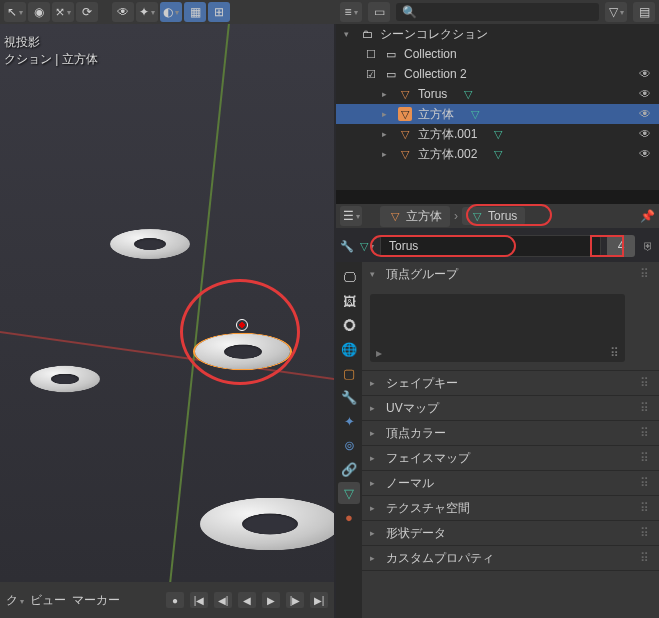 Image resolution: width=659 pixels, height=618 pixels. I want to click on play-icon: ▶, so click(271, 600).